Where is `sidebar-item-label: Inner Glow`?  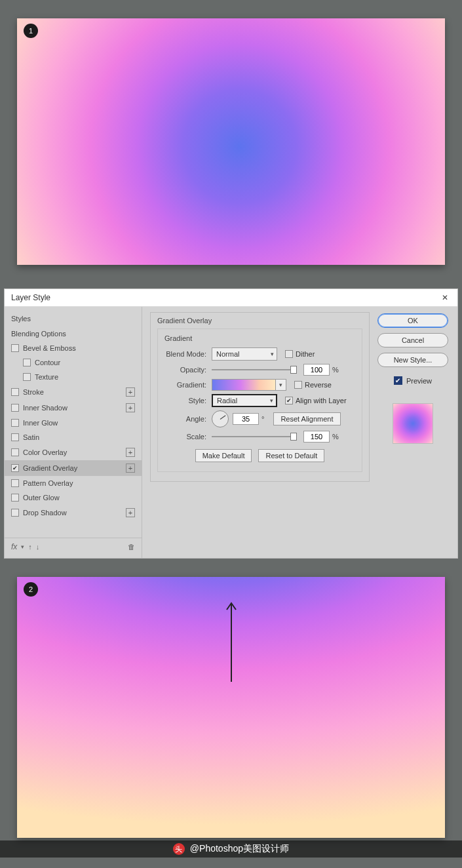 sidebar-item-label: Inner Glow is located at coordinates (41, 423).